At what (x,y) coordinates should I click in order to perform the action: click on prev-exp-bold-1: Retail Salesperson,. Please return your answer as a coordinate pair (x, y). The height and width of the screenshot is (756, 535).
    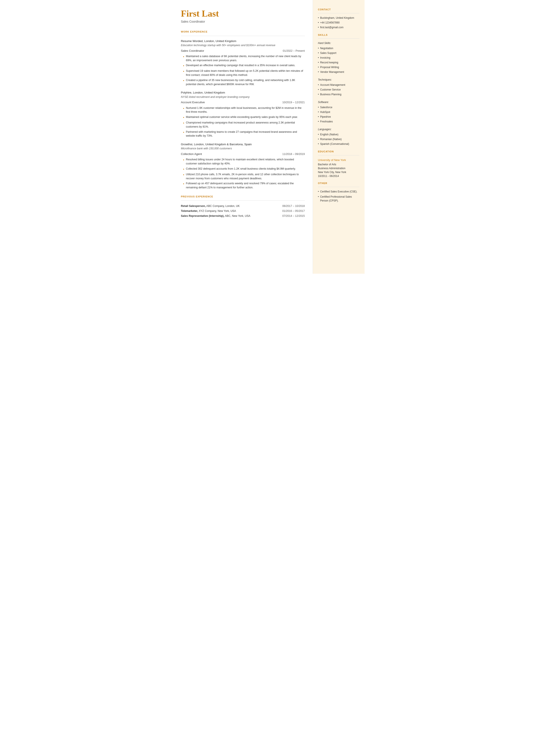
    Looking at the image, I should click on (193, 206).